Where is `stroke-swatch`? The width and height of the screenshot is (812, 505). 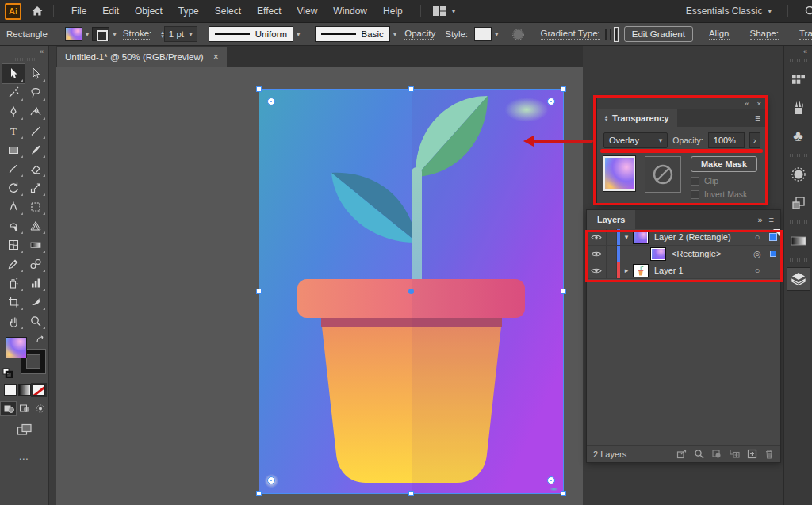
stroke-swatch is located at coordinates (101, 34).